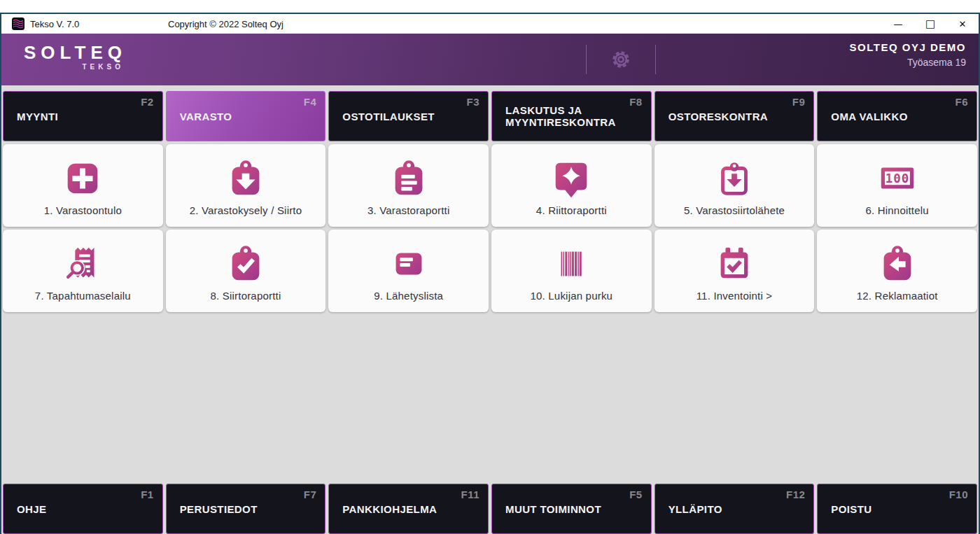 The image size is (980, 534). What do you see at coordinates (553, 510) in the screenshot?
I see `menu-label: MUUT TOIMINNOT` at bounding box center [553, 510].